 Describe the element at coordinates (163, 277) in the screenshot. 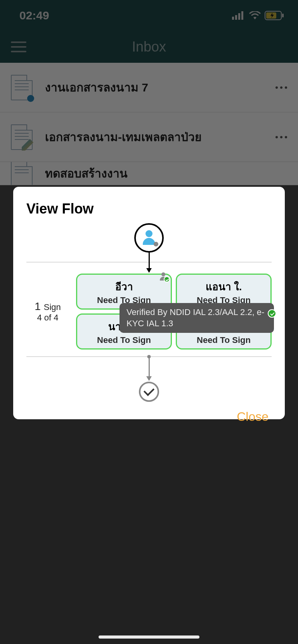

I see `verified-badge-icon` at that location.